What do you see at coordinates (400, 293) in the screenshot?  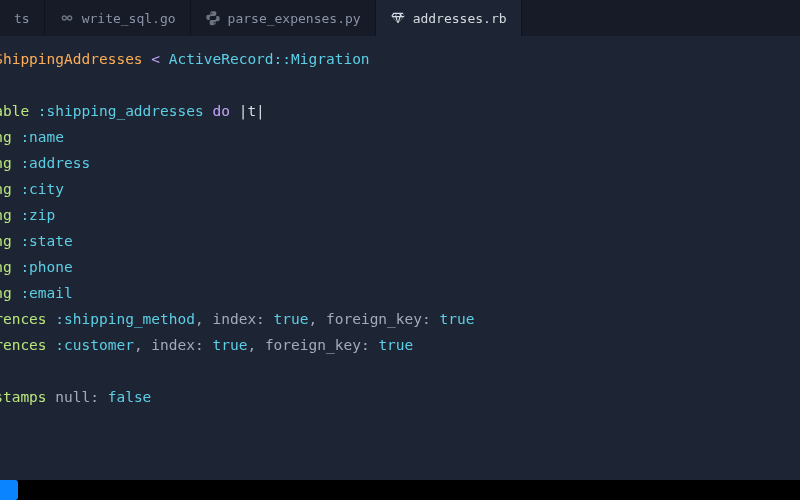 I see `code-line: tring :email` at bounding box center [400, 293].